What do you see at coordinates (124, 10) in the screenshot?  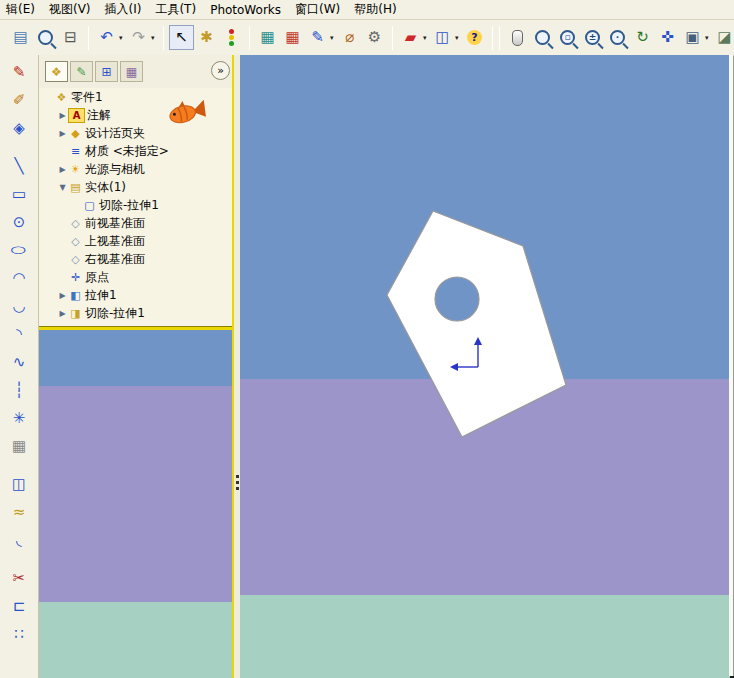 I see `menu-item-insert: 插入(I)` at bounding box center [124, 10].